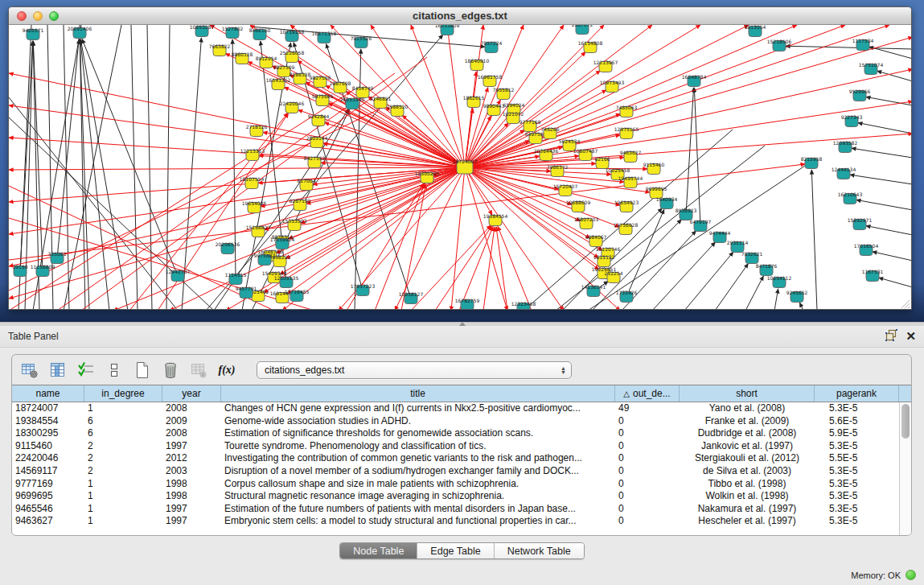  Describe the element at coordinates (462, 434) in the screenshot. I see `table-row: 1830029562008Estimation of significance …` at that location.